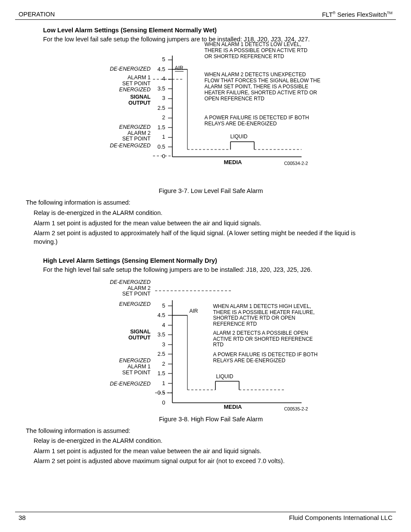 The height and width of the screenshot is (532, 411). I want to click on d2-note1: WHEN ALARM 1 DETECTS HIGH LEVEL, THERE I…, so click(267, 315).